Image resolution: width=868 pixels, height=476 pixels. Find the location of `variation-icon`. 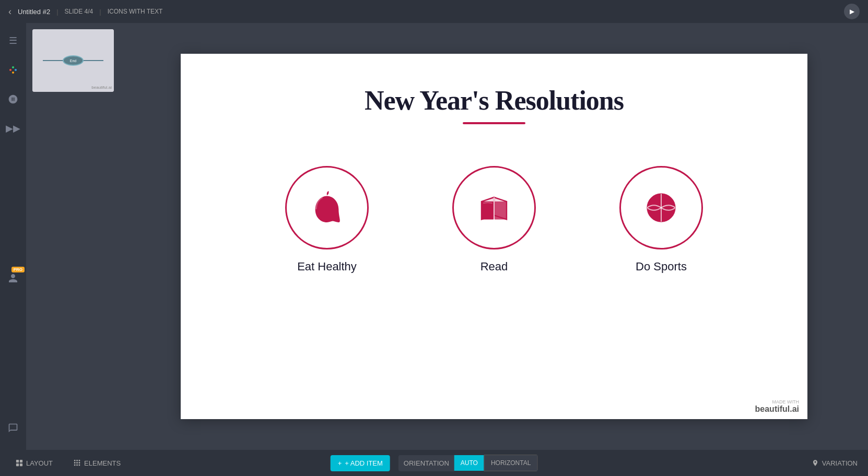

variation-icon is located at coordinates (815, 463).